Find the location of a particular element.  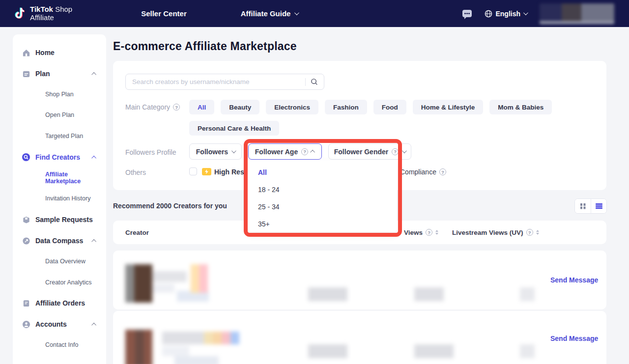

tiktok-shop-affiliate-logo: TikTok Shop Affiliate is located at coordinates (43, 14).